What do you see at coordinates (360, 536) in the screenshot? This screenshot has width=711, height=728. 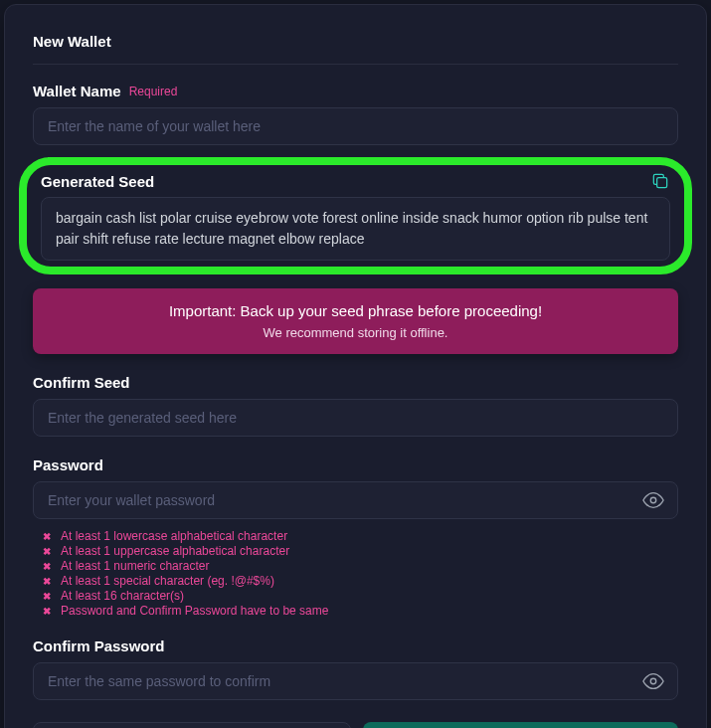 I see `password-rule: ✖At least 1 lowercase alphabetical chara…` at bounding box center [360, 536].